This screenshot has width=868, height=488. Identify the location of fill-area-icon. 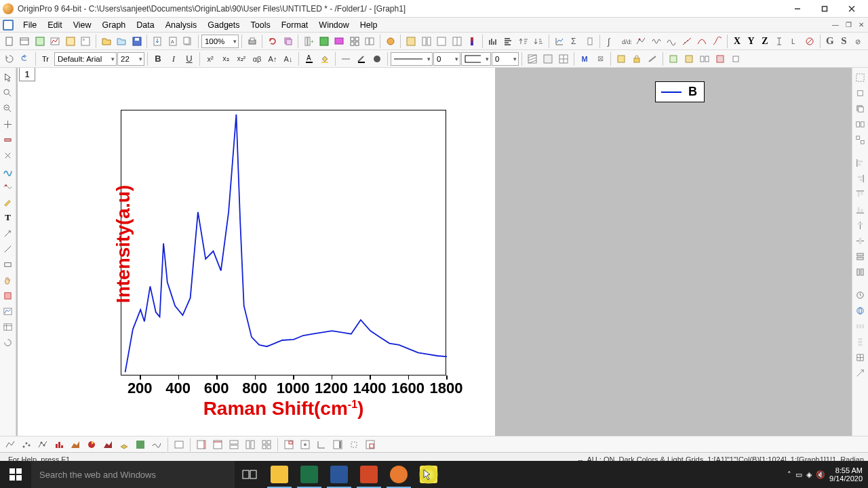
(108, 445).